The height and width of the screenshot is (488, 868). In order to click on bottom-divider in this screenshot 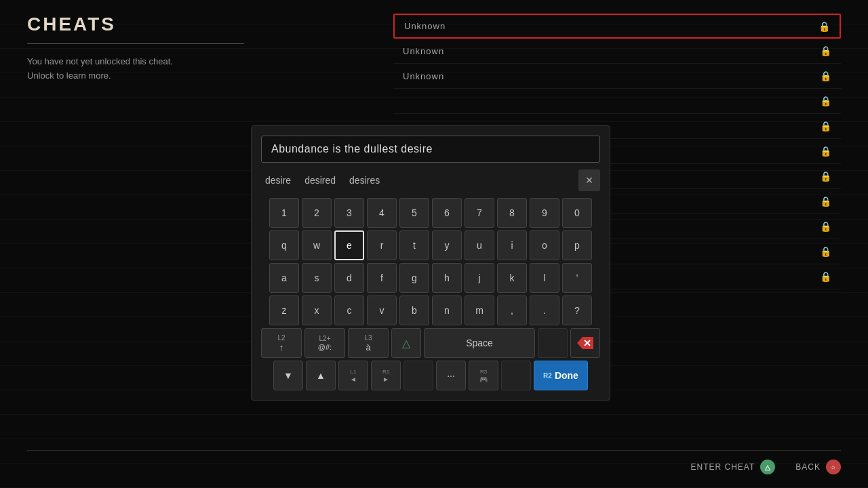, I will do `click(434, 450)`.